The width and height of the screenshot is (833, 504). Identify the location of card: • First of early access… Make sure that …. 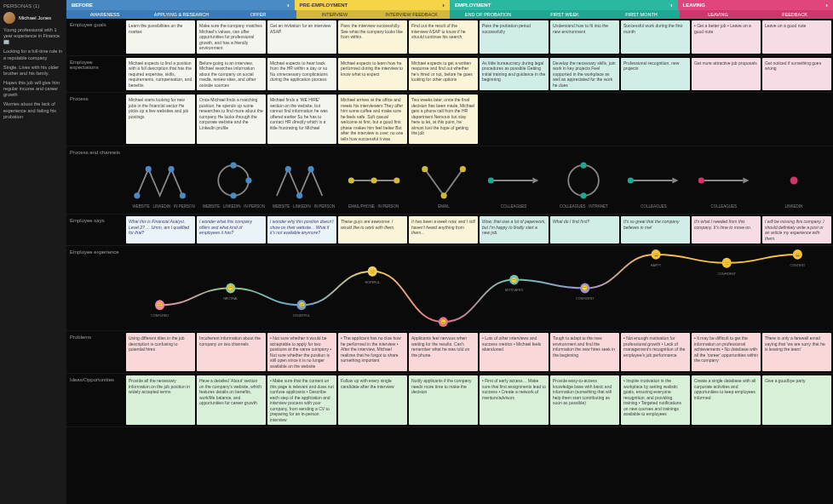
(514, 400).